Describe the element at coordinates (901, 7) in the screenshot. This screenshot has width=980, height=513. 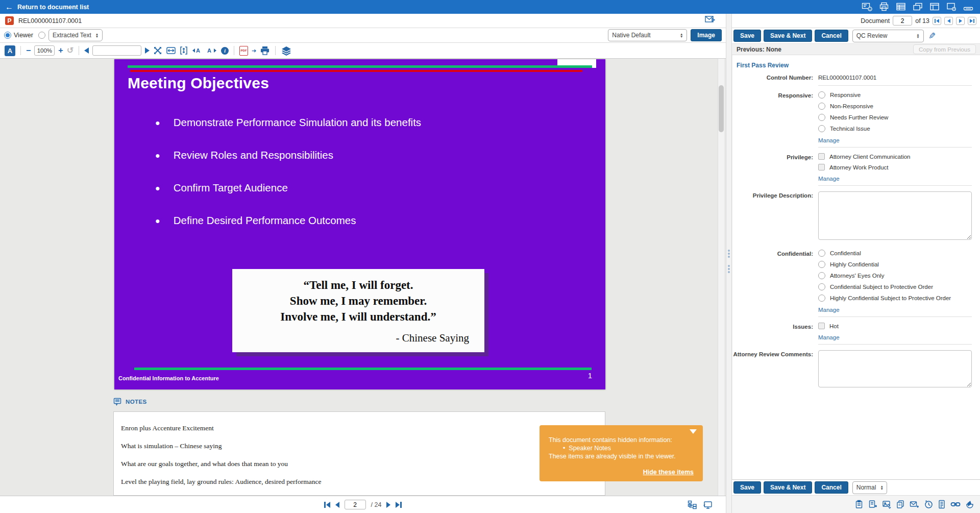
I see `table-view-icon` at that location.